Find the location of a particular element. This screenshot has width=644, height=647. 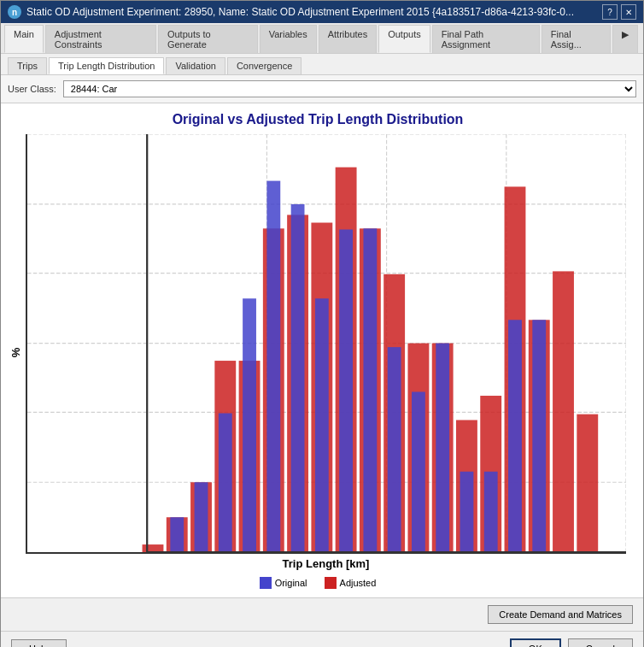

subtab-convergence: Convergence is located at coordinates (265, 66).